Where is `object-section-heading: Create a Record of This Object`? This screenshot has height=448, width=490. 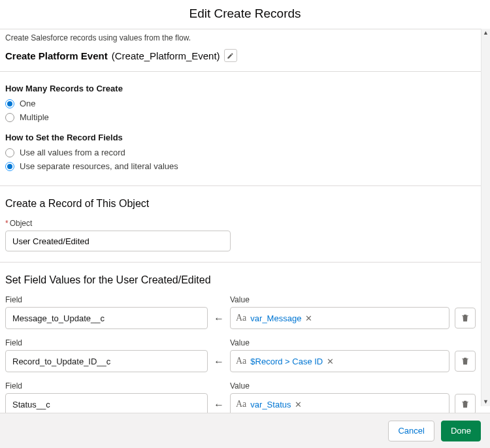 object-section-heading: Create a Record of This Object is located at coordinates (240, 204).